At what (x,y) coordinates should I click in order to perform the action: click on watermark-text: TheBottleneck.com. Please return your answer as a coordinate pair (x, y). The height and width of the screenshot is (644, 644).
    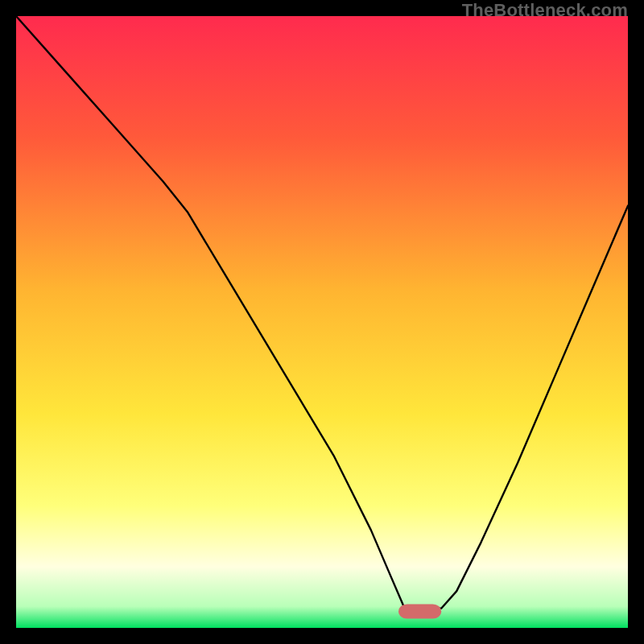
    Looking at the image, I should click on (545, 10).